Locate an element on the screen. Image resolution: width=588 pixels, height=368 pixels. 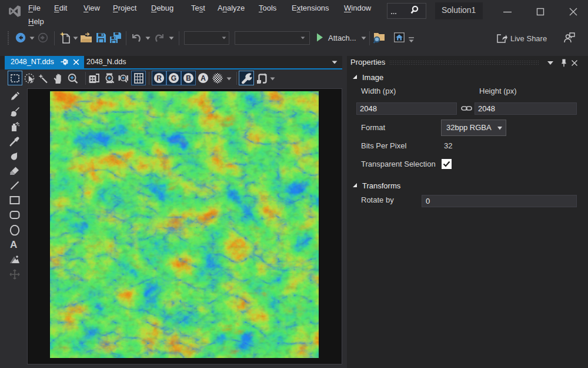
svg-text: G is located at coordinates (174, 78).